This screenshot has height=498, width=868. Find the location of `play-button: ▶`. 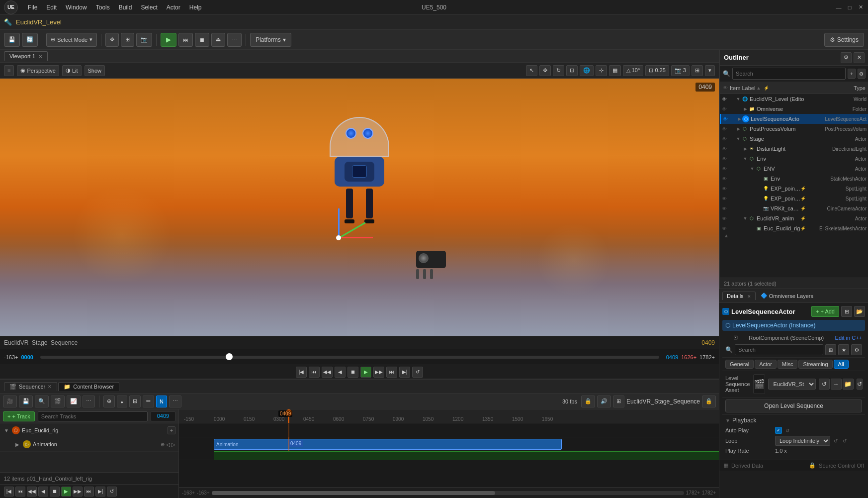

play-button: ▶ is located at coordinates (169, 40).